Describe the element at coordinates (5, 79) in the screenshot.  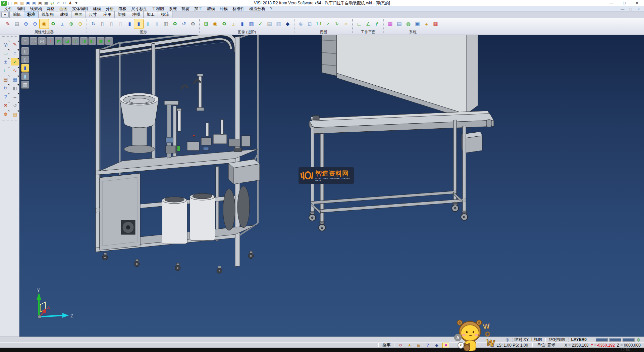
I see `layer-manager-icon: ▤` at that location.